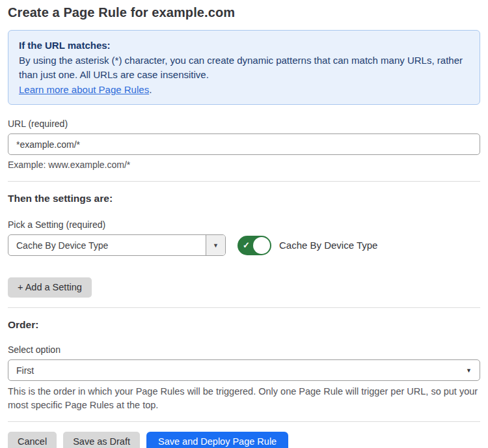  Describe the element at coordinates (244, 145) in the screenshot. I see `url-input` at that location.